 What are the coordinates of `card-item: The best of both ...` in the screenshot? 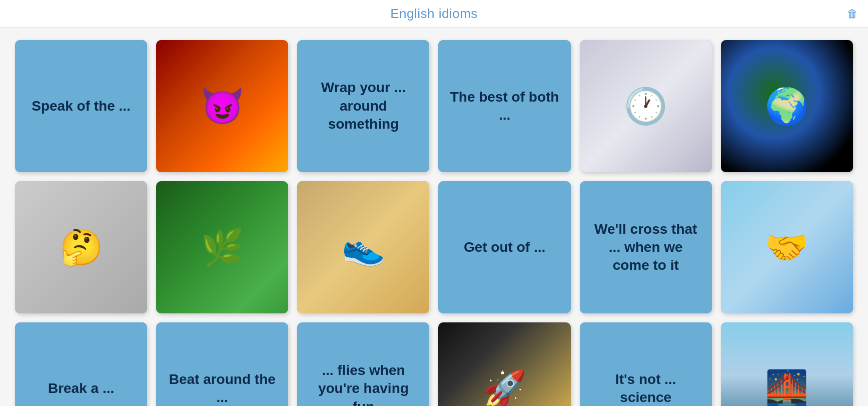 It's located at (504, 106).